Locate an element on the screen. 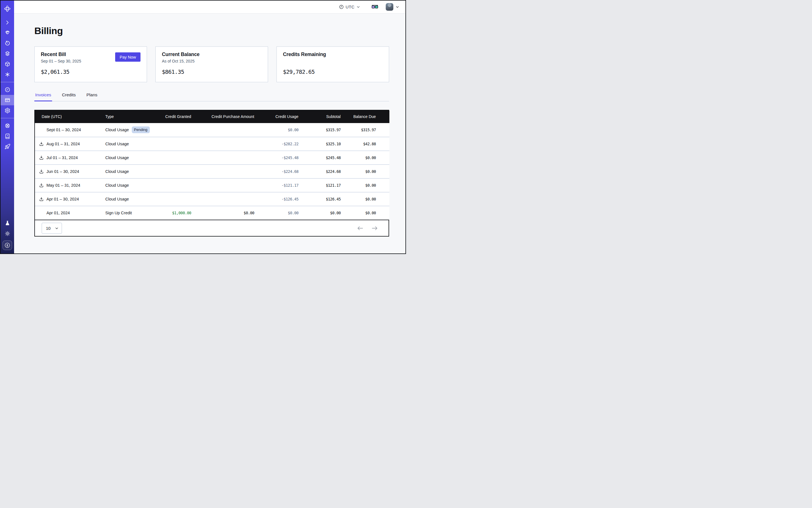  chevron-right-icon is located at coordinates (7, 23).